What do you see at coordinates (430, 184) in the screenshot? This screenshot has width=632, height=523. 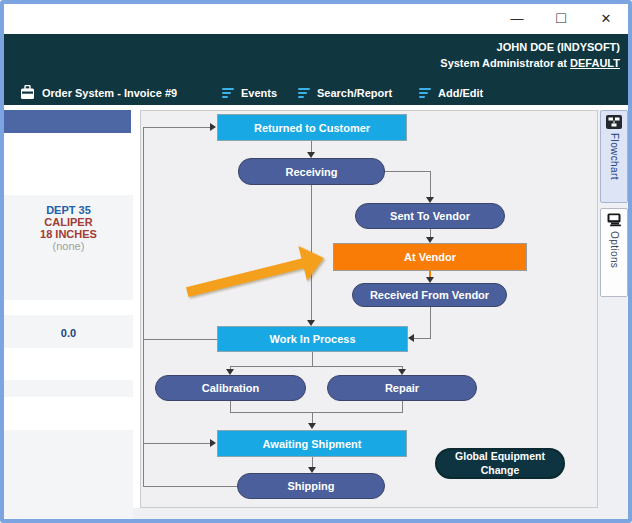 I see `connector-receiving-to-sent-v` at bounding box center [430, 184].